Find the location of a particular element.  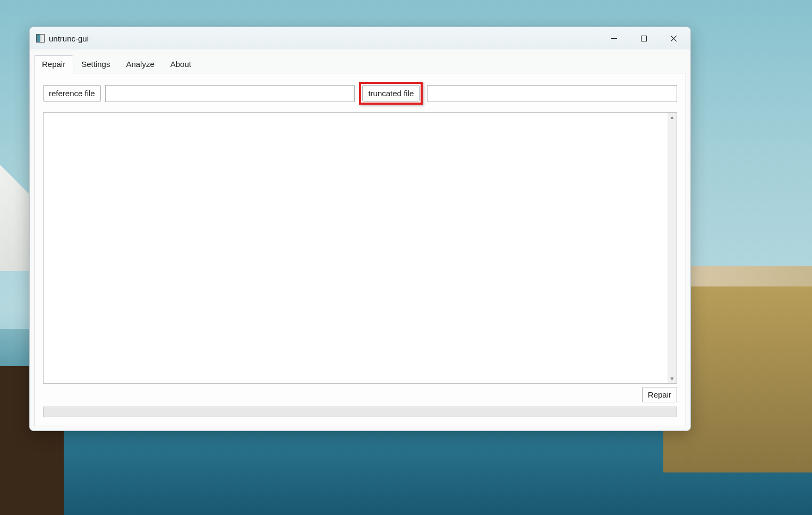

scroll-up-icon: ▲ is located at coordinates (672, 117).